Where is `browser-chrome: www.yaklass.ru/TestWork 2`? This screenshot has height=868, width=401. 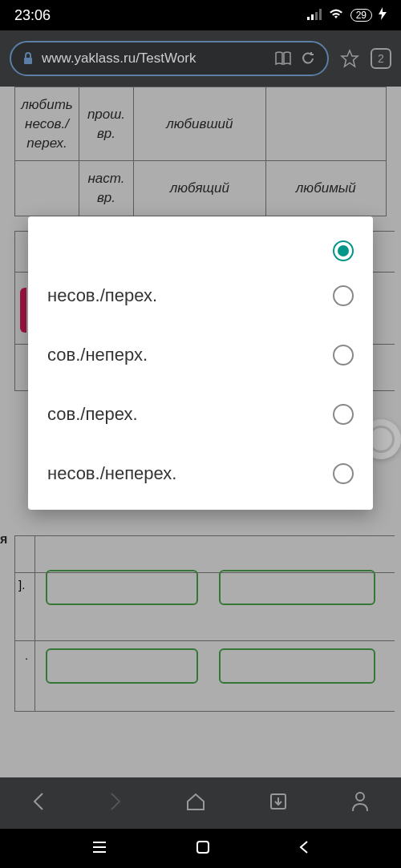 browser-chrome: www.yaklass.ru/TestWork 2 is located at coordinates (200, 59).